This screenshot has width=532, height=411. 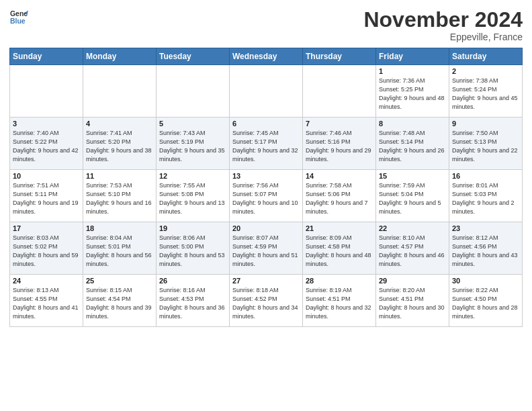 I want to click on calendar-cell: 30Sunrise: 8:22 AM Sunset: 4:50 PM Dayli…, so click(x=486, y=301).